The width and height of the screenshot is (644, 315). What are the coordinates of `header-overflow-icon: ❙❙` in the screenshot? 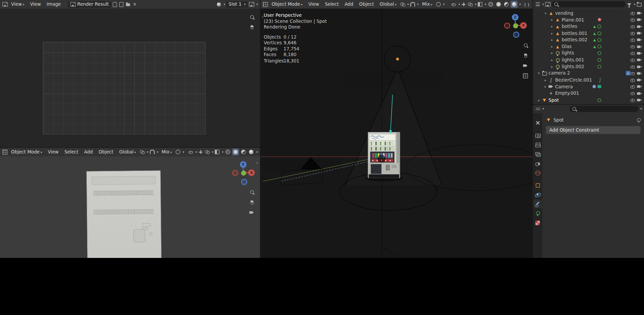 It's located at (527, 4).